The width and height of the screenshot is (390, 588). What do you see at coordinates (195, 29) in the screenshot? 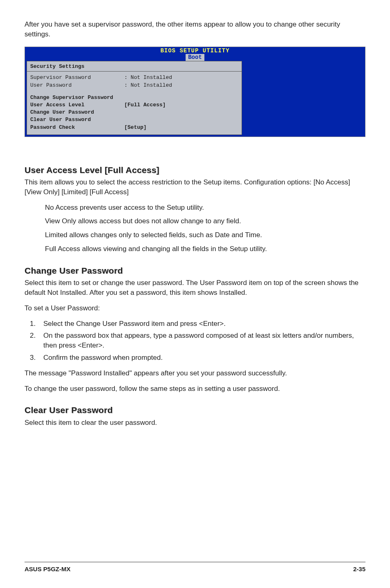
I see `intro-paragraph: After you have set a supervisor password…` at bounding box center [195, 29].